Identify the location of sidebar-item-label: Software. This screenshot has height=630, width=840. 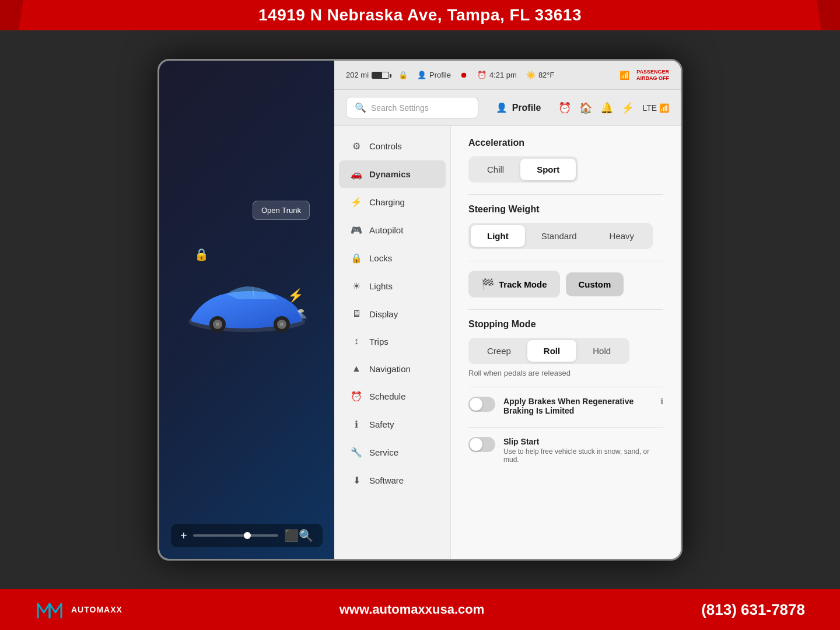
(386, 481).